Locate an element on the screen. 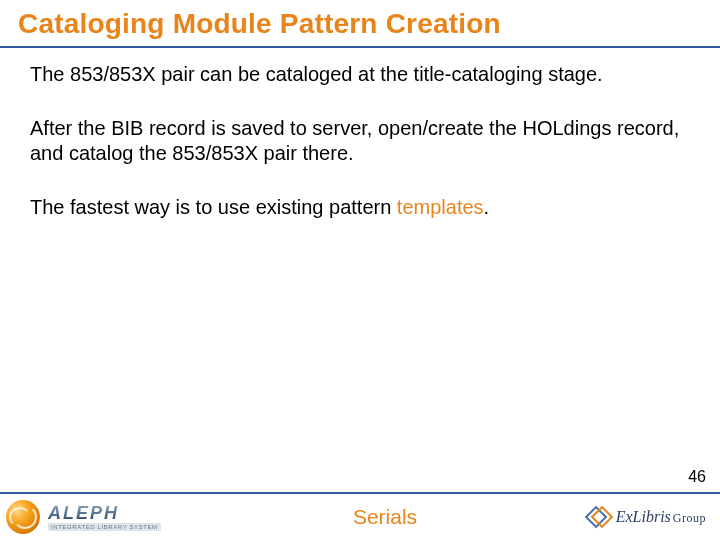  paragraph-1: The 853/853X pair can be cataloged at th… is located at coordinates (360, 75).